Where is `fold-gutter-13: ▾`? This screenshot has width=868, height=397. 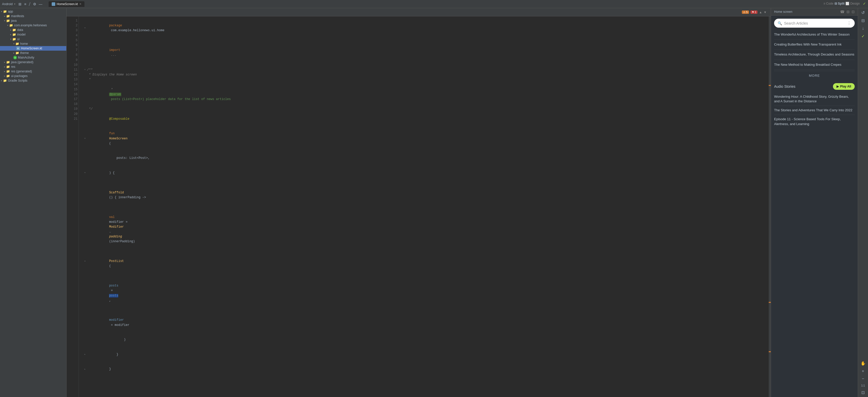
fold-gutter-13: ▾ is located at coordinates (85, 173).